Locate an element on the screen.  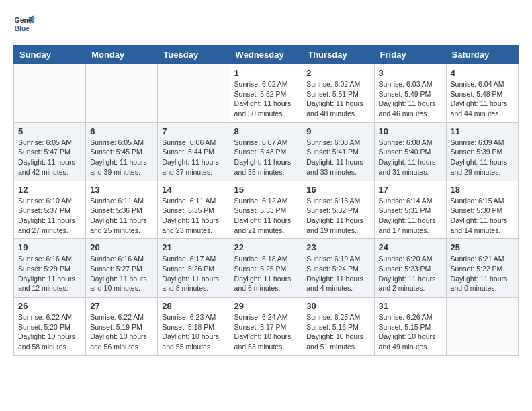
svg-text: Blue is located at coordinates (23, 28).